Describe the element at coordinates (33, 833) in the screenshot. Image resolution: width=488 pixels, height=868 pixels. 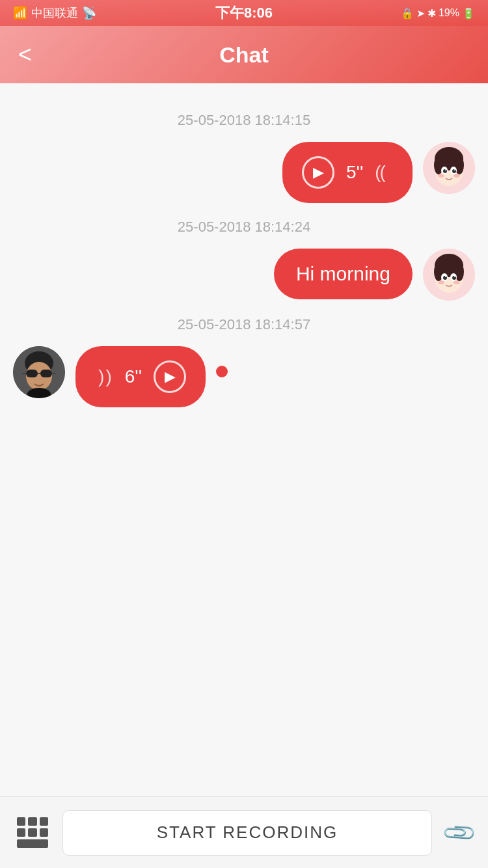
I see `menu-icon` at that location.